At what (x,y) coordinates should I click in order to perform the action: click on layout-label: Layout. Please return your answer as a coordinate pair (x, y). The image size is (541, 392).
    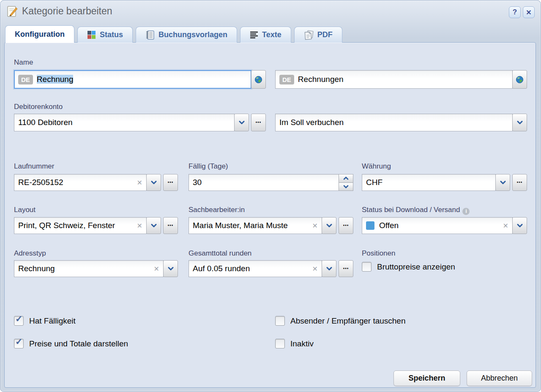
    Looking at the image, I should click on (25, 210).